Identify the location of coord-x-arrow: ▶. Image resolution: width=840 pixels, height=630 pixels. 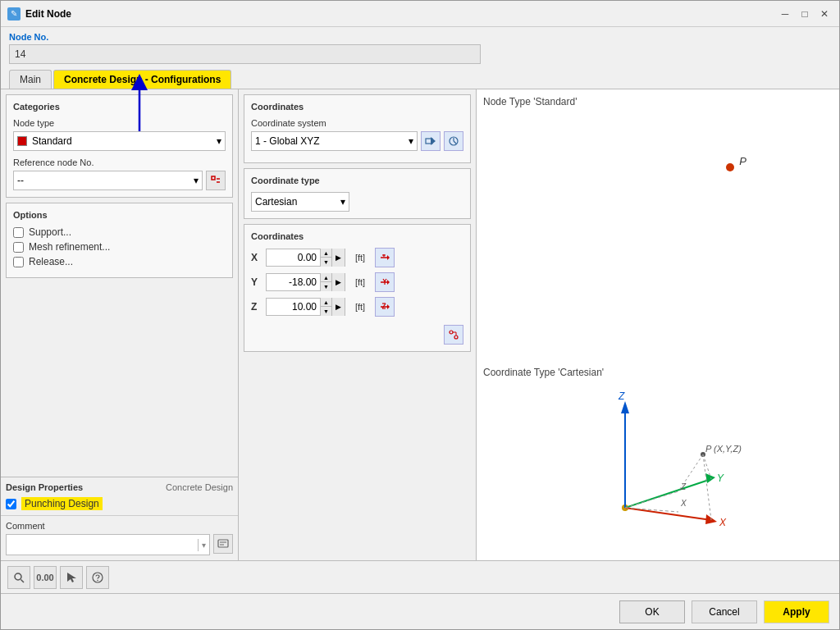
(338, 258).